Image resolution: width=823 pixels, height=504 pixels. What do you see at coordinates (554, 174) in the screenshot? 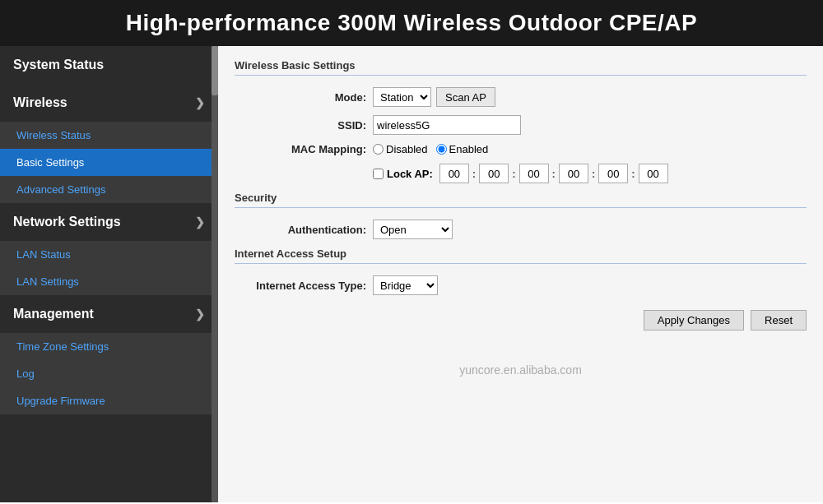
I see `mac-sep-3: :` at bounding box center [554, 174].